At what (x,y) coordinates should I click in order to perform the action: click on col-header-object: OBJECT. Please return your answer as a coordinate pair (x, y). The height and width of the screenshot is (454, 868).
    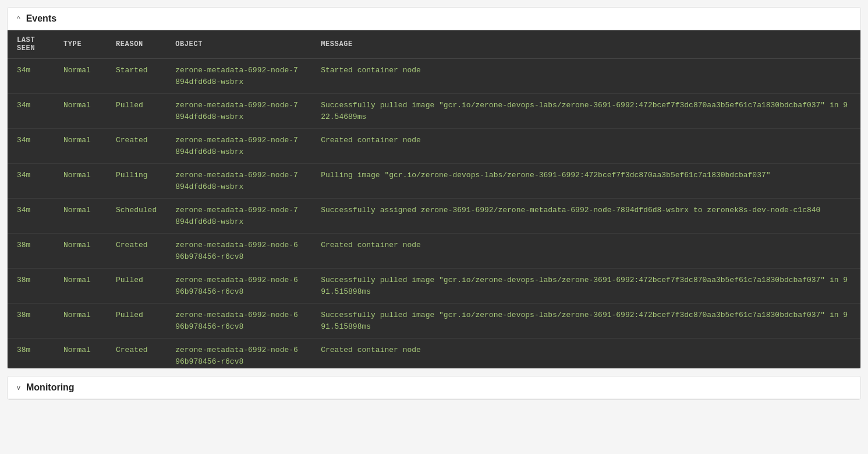
    Looking at the image, I should click on (239, 44).